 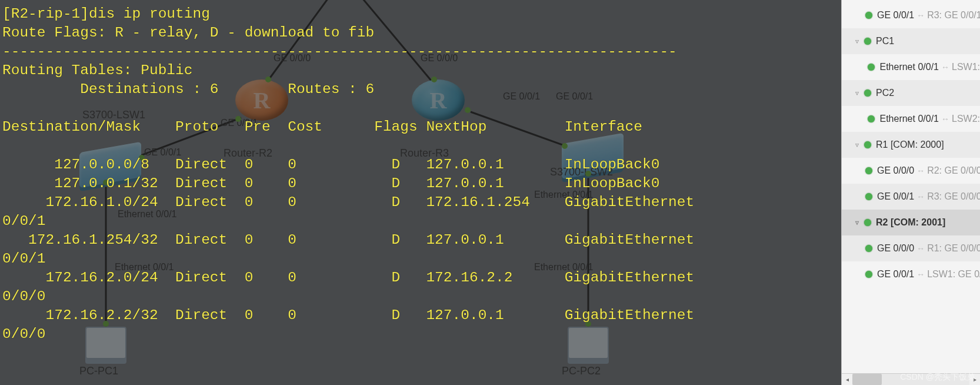 I want to click on device-tree-panel: GE 0/0/1↔R3: GE 0/0/1▿PC1Ethernet 0/0/1↔…, so click(x=911, y=192).